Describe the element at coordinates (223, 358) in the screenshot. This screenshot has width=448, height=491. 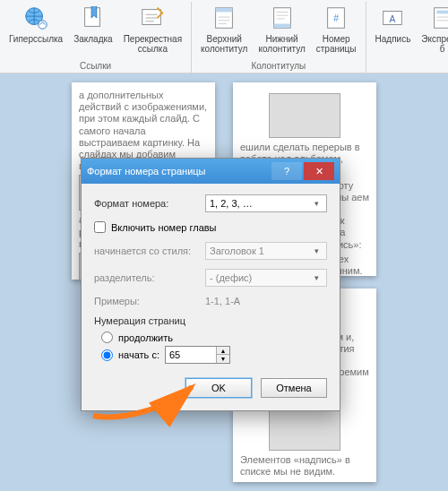
I see `spin-down-icon: ▼` at that location.